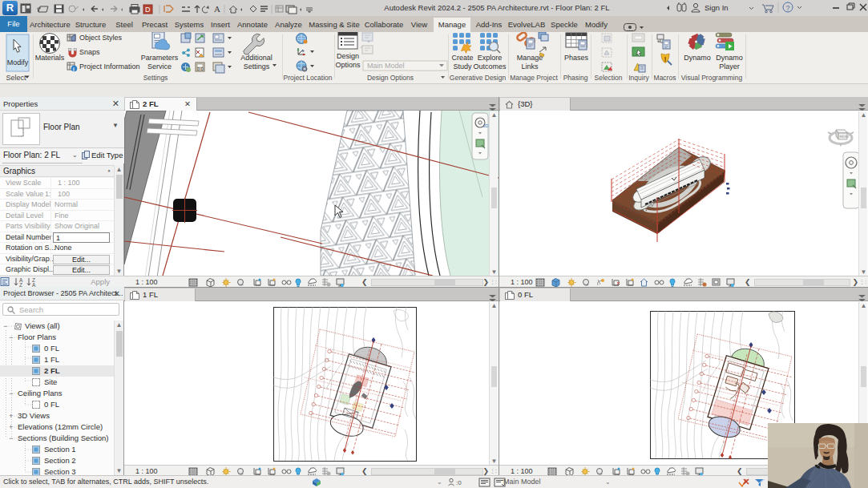 The height and width of the screenshot is (488, 868). I want to click on svg-text: Outcomes, so click(490, 67).